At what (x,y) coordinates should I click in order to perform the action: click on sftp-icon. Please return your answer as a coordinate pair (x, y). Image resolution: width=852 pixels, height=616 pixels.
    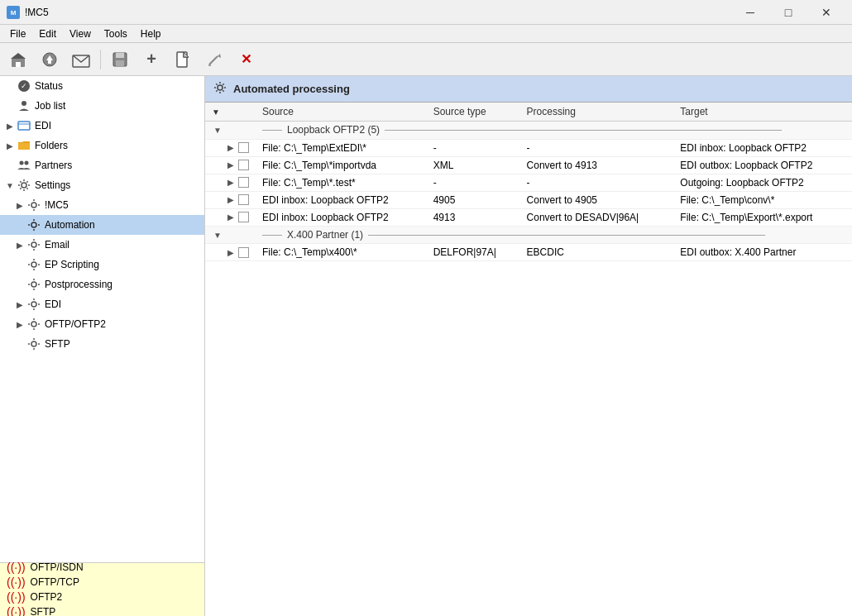
    Looking at the image, I should click on (34, 344).